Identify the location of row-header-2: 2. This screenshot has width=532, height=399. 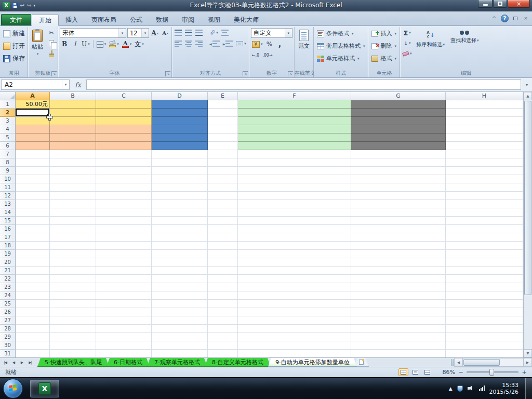
(8, 113).